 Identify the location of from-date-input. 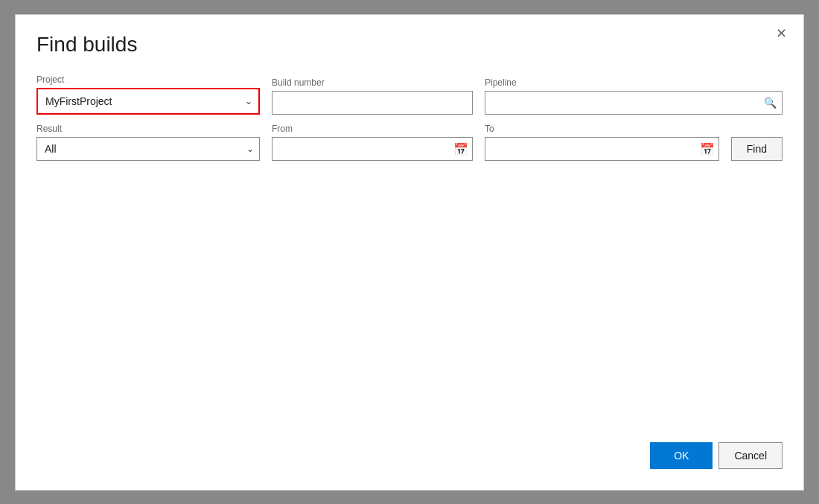
(372, 149).